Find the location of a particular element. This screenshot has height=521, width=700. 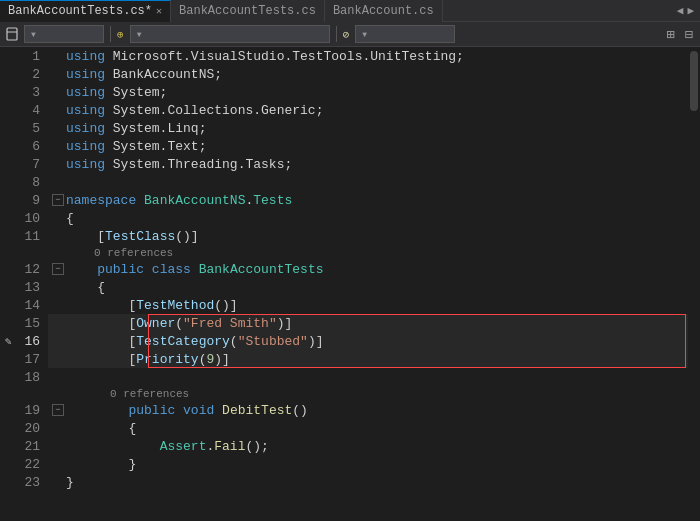

code-line-15: [Owner("Fred Smith")] is located at coordinates (368, 323).